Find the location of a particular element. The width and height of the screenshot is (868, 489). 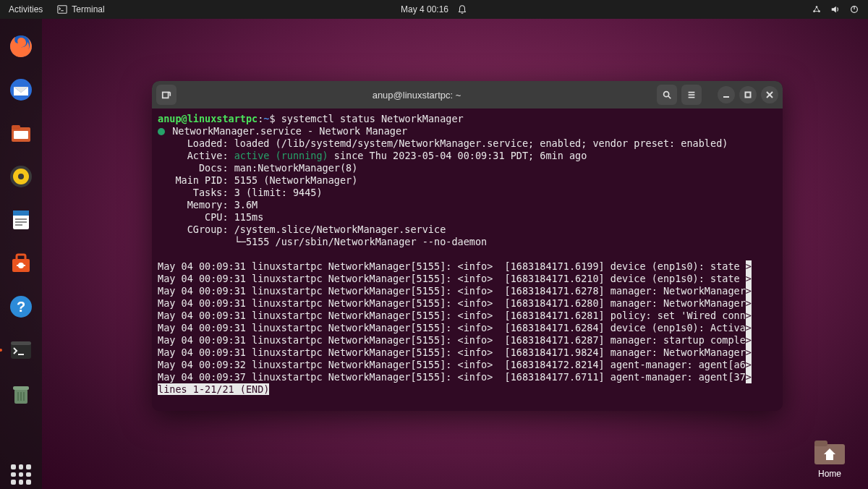

search-button is located at coordinates (667, 95).